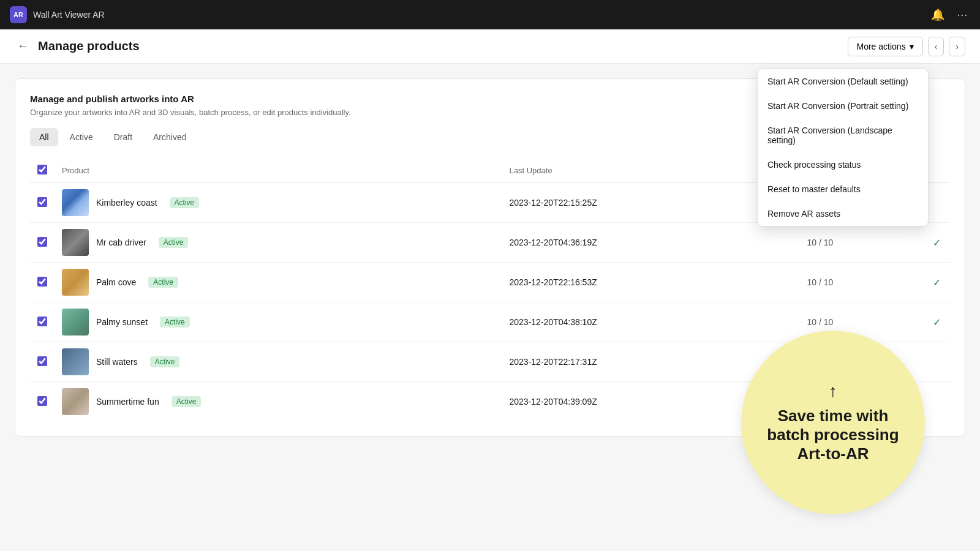  I want to click on top-bar: AR Wall Art Viewer AR 🔔 ⋯, so click(490, 15).